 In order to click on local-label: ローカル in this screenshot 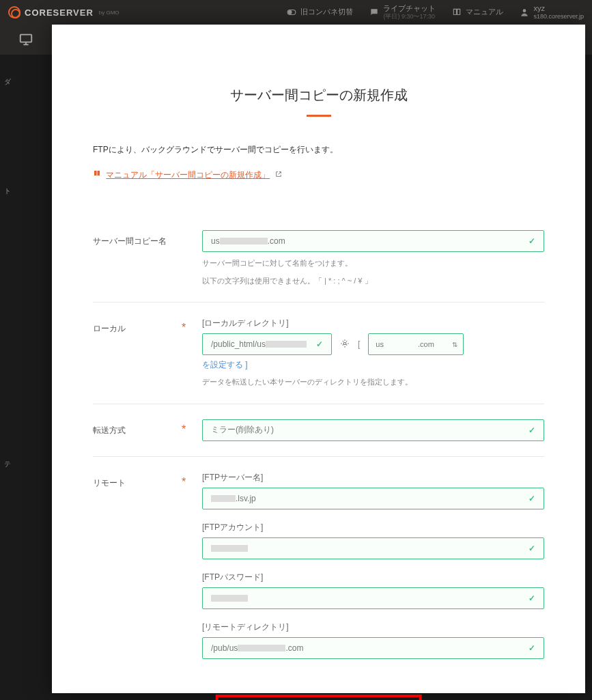, I will do `click(137, 326)`.